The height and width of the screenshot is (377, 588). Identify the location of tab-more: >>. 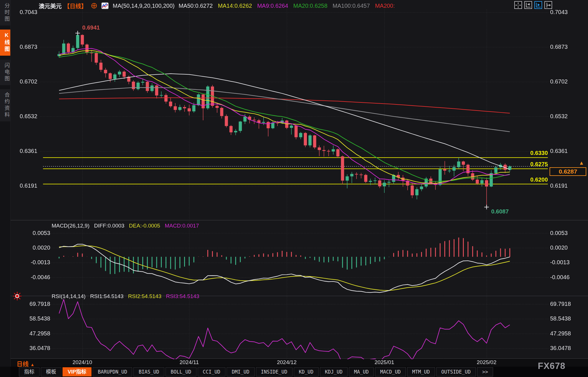
(485, 372).